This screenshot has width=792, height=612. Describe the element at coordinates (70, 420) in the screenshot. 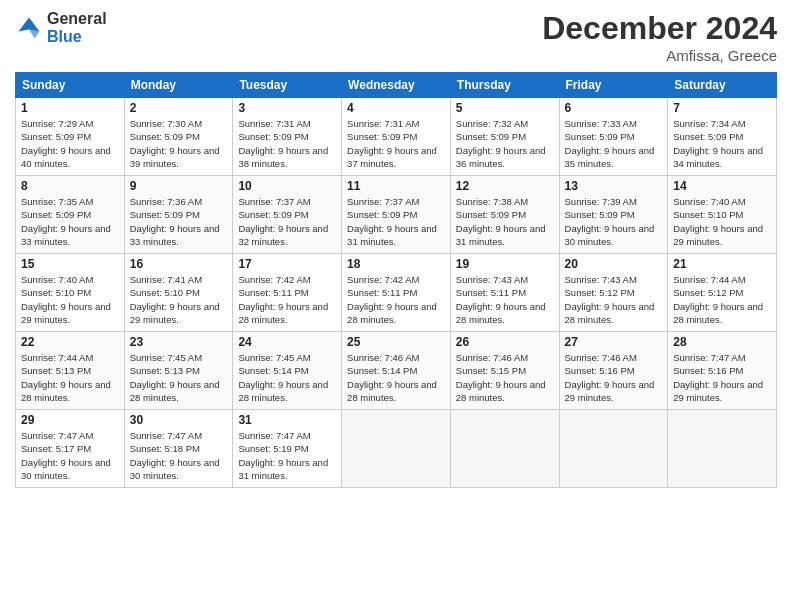

I see `day-number: 29` at that location.